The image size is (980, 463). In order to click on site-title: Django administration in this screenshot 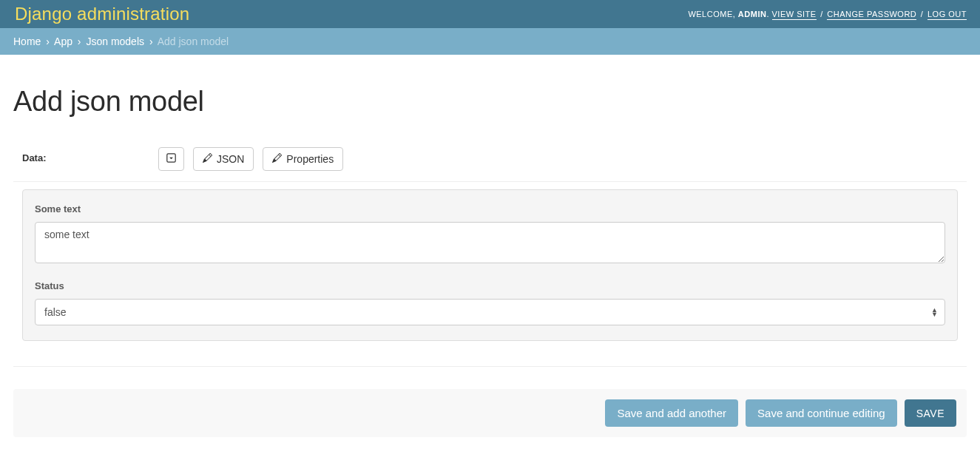, I will do `click(102, 14)`.